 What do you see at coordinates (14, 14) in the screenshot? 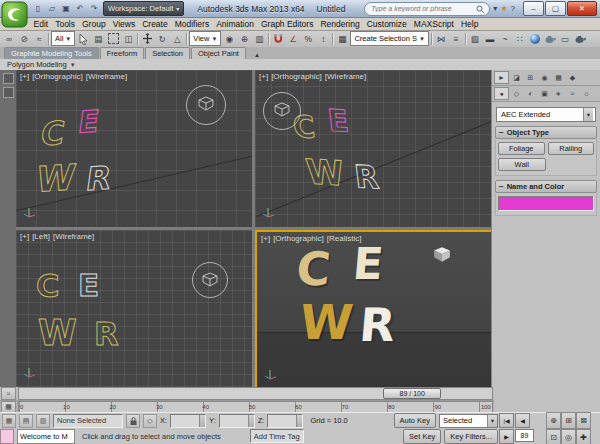
I see `application-menu-button` at bounding box center [14, 14].